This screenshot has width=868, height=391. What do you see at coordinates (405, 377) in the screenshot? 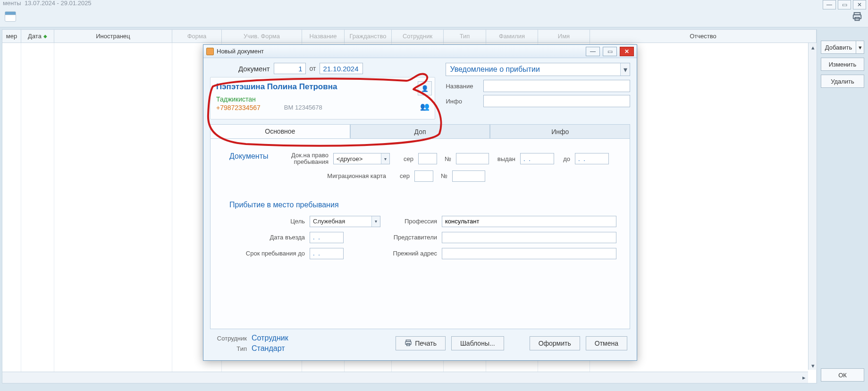
I see `horizontal-scrollbar: ▸` at bounding box center [405, 377].